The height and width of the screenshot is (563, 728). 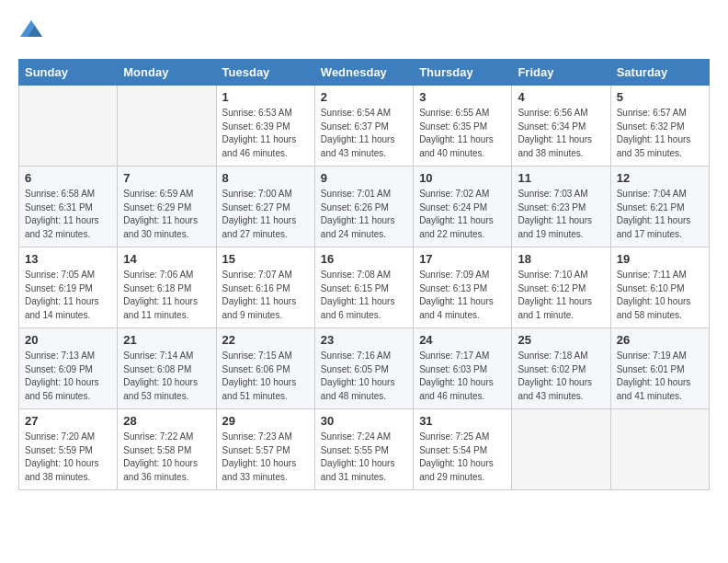 What do you see at coordinates (167, 207) in the screenshot?
I see `calendar-cell: 7Sunrise: 6:59 AM Sunset: 6:29 PM Daylig…` at bounding box center [167, 207].